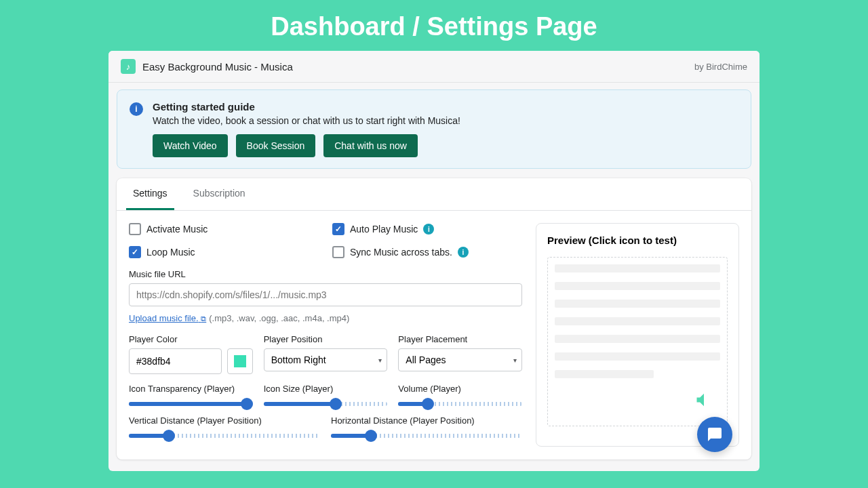 This screenshot has width=868, height=488. I want to click on file-extensions-hint: (.mp3, .wav, .ogg, .aac, .m4a, .mp4), so click(279, 319).